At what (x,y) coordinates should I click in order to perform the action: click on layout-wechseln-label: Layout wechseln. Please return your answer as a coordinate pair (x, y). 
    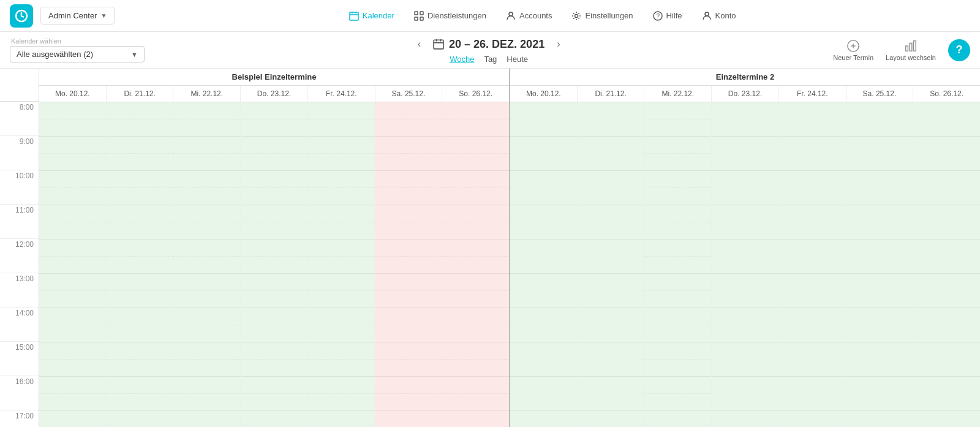
    Looking at the image, I should click on (911, 58).